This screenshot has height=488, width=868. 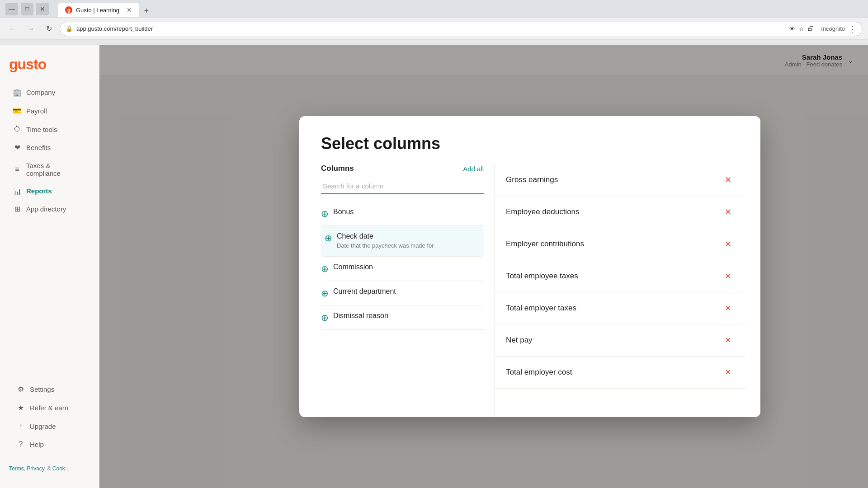 I want to click on add-commission-icon: ⊕, so click(x=325, y=269).